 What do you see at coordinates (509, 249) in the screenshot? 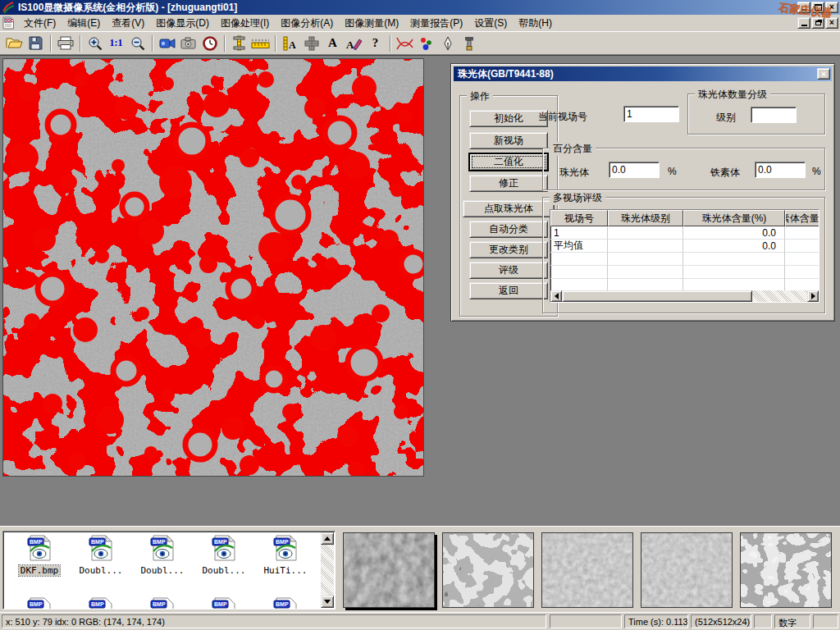
I see `change-class-button: 更改类别` at bounding box center [509, 249].